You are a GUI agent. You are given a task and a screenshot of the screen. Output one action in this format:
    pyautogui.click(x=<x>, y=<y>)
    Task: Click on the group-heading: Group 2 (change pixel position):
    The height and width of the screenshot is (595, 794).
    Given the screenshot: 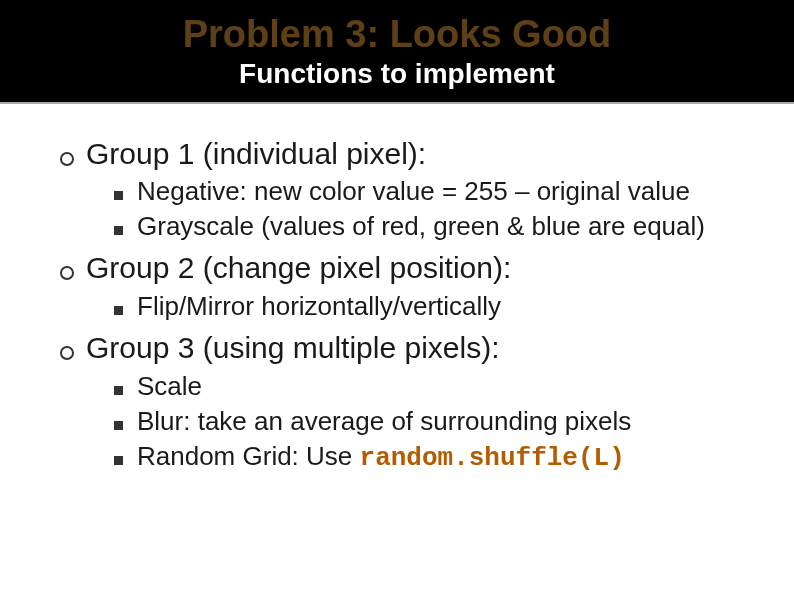 What is the action you would take?
    pyautogui.click(x=407, y=268)
    